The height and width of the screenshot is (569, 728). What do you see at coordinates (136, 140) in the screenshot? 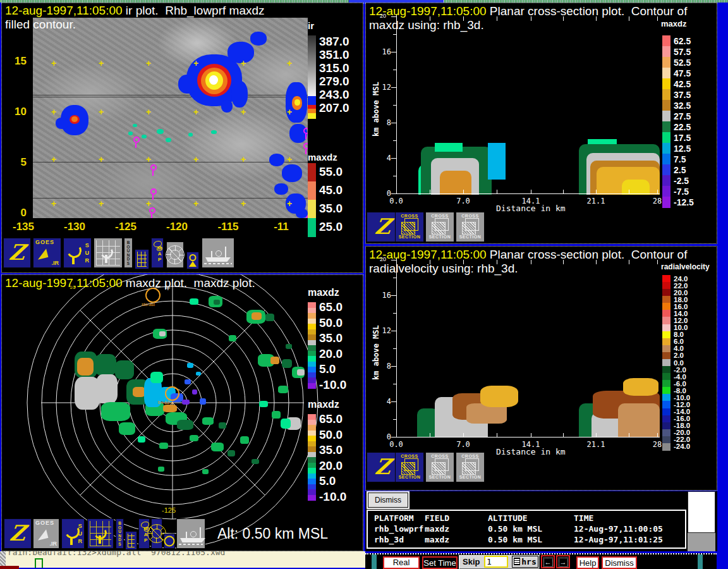
I see `marker-head` at bounding box center [136, 140].